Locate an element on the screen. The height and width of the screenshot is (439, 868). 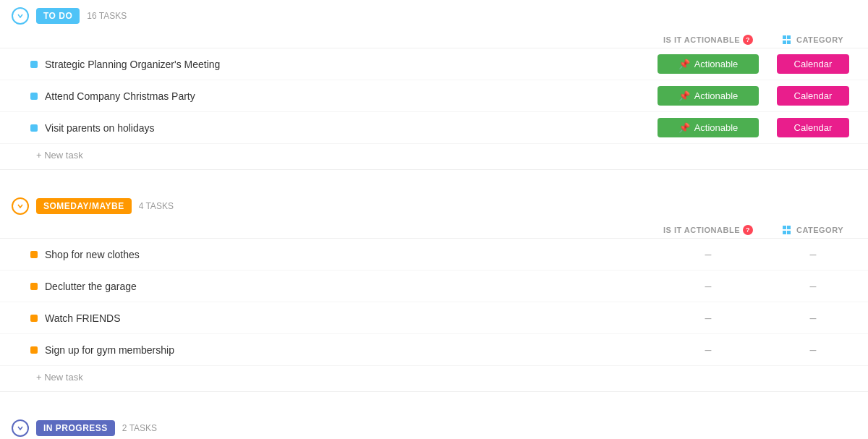
collapse-btn-inprogress is located at coordinates (20, 428).